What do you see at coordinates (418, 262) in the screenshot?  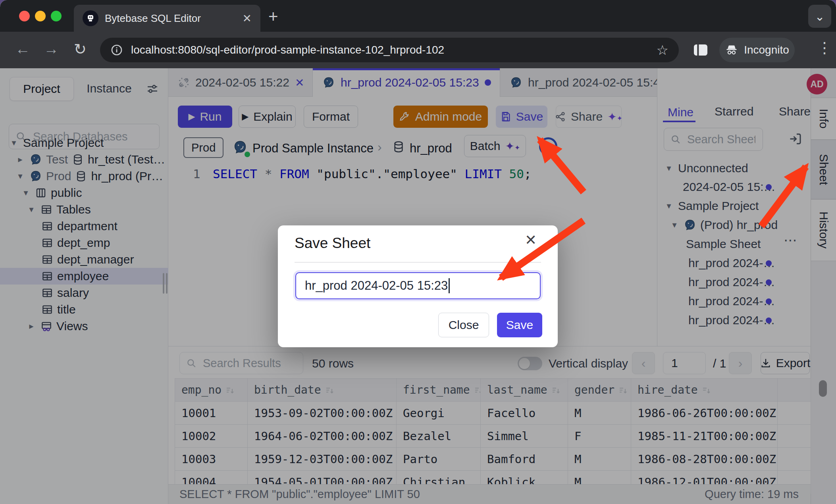 I see `dialog-divider` at bounding box center [418, 262].